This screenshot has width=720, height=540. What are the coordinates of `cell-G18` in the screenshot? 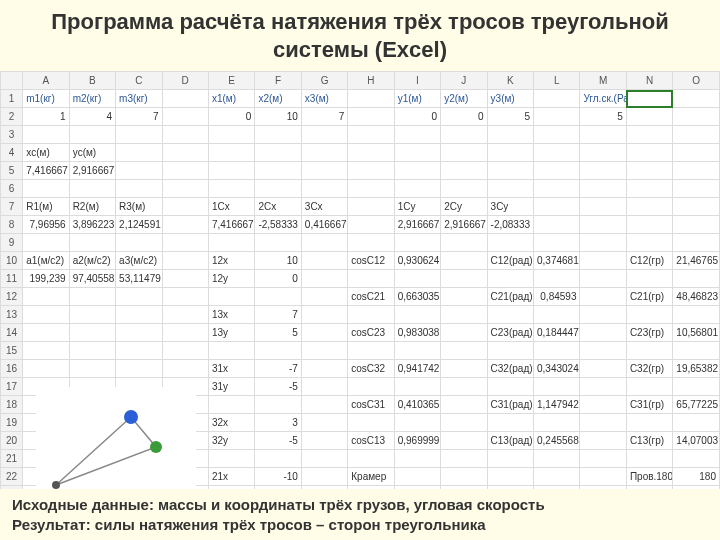 It's located at (324, 405).